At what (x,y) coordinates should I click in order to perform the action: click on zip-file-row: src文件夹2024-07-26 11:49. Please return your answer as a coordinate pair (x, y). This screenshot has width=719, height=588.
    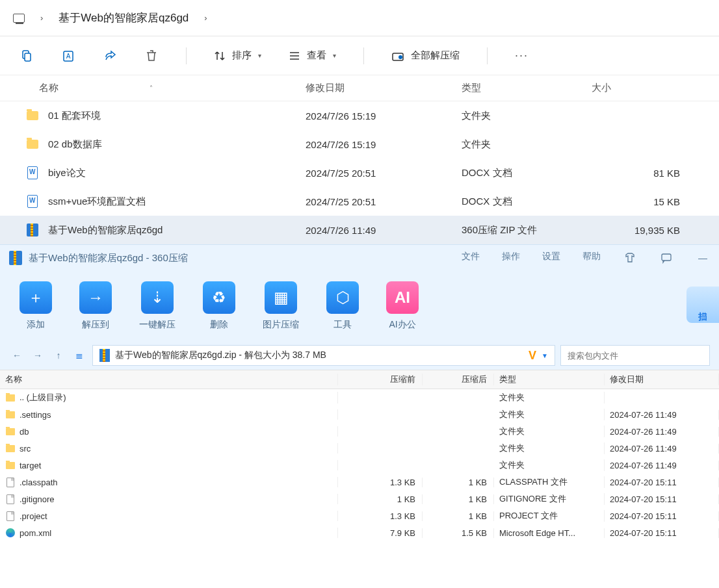
    Looking at the image, I should click on (360, 448).